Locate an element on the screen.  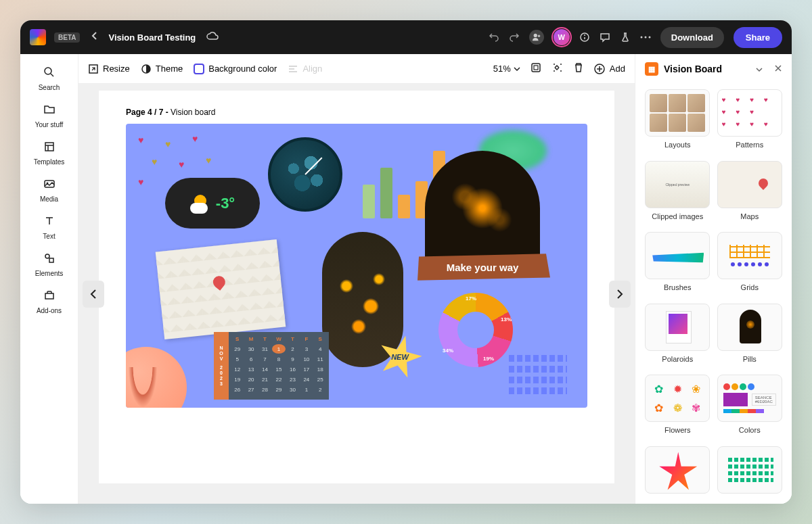
share-button: Share is located at coordinates (758, 38).